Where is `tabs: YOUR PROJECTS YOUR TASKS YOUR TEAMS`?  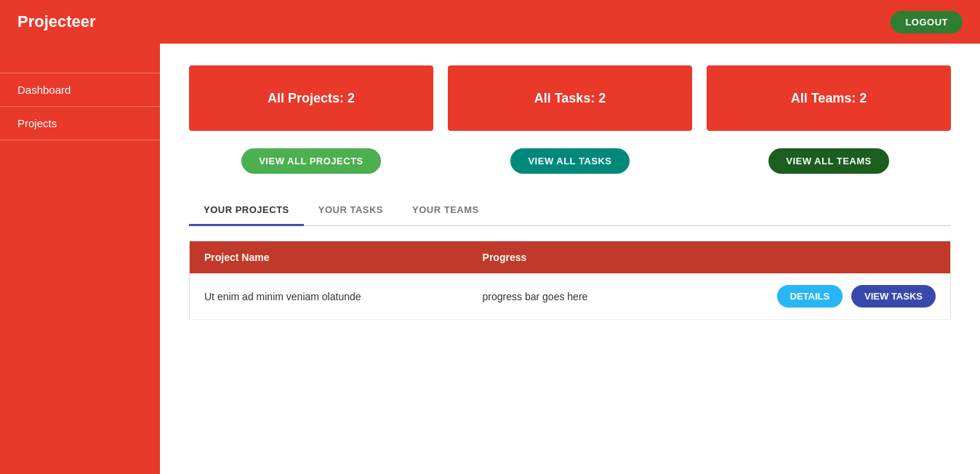
tabs: YOUR PROJECTS YOUR TASKS YOUR TEAMS is located at coordinates (570, 211).